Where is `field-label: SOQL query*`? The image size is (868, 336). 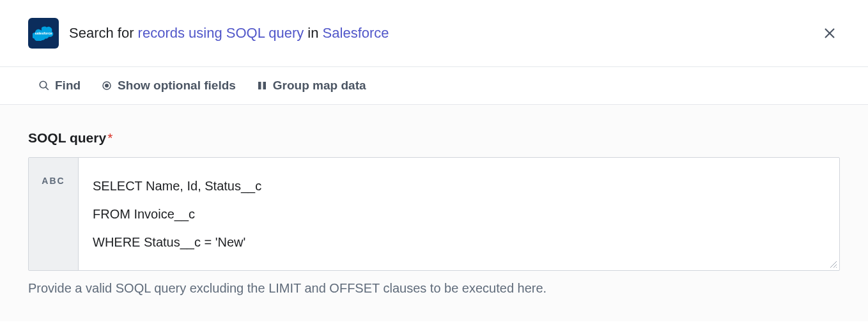
field-label: SOQL query* is located at coordinates (434, 138).